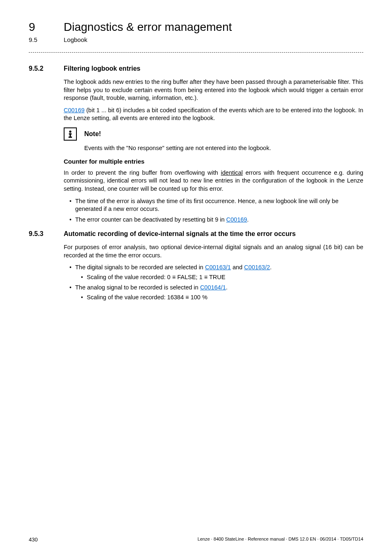 This screenshot has height=555, width=392. What do you see at coordinates (180, 234) in the screenshot?
I see `subsection-title: Automatic recording of device-internal s…` at bounding box center [180, 234].